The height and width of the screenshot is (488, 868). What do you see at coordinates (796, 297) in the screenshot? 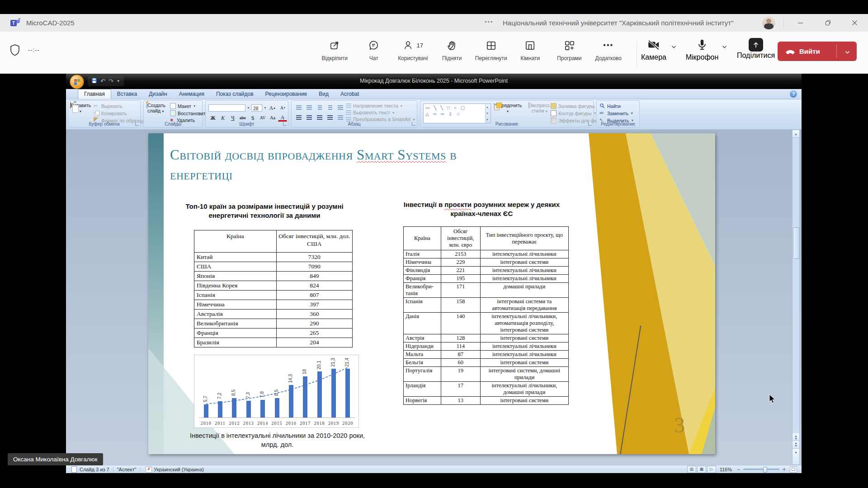
I see `vertical-scrollbar: ▲ ▲▲ ▼▼ ▼` at bounding box center [796, 297].